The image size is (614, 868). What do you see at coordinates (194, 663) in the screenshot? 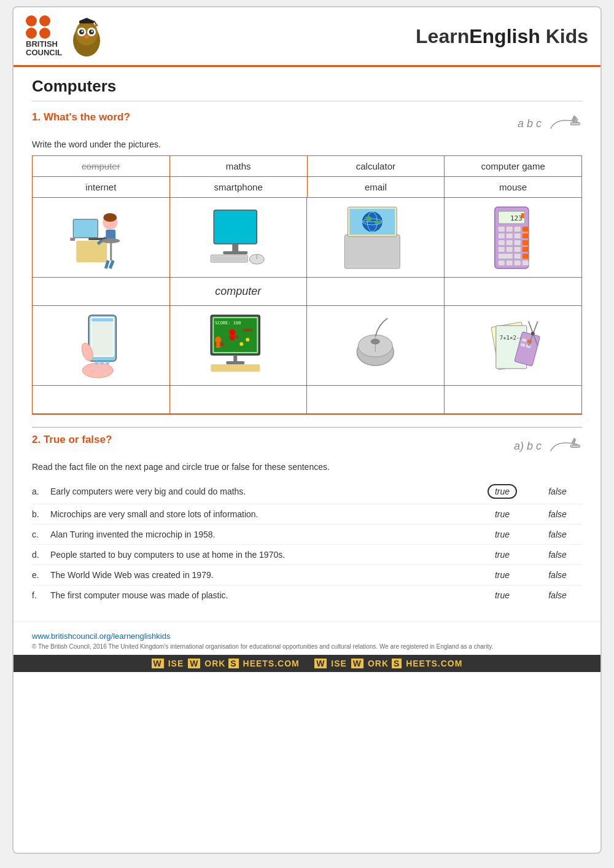
I see `wise-w-2: W` at bounding box center [194, 663].